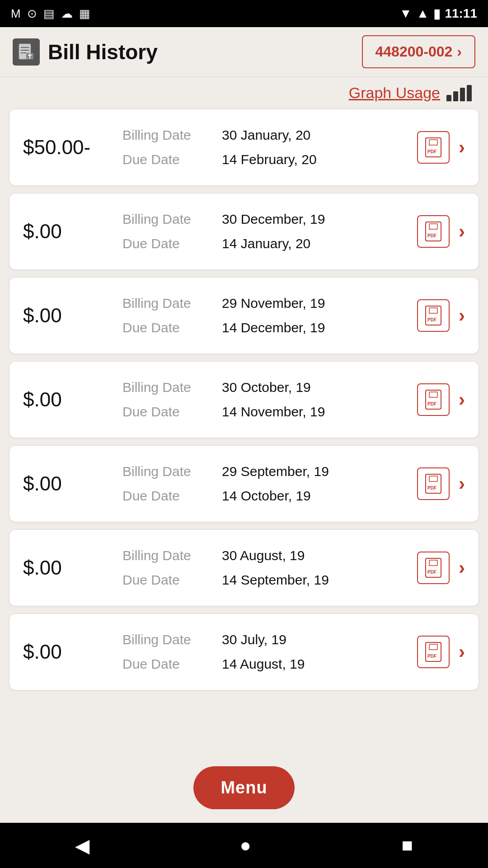 The height and width of the screenshot is (868, 488). Describe the element at coordinates (276, 580) in the screenshot. I see `due-date-value: 14 September, 19` at that location.